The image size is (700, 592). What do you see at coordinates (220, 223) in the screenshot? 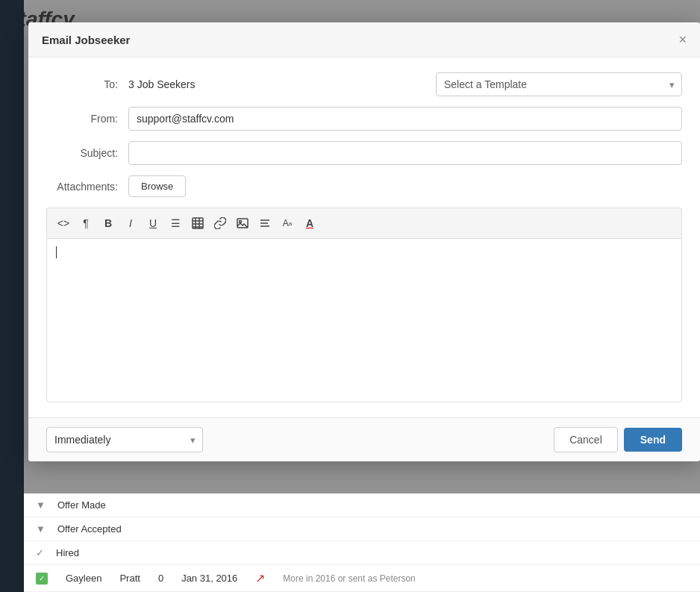
I see `link-icon` at bounding box center [220, 223].